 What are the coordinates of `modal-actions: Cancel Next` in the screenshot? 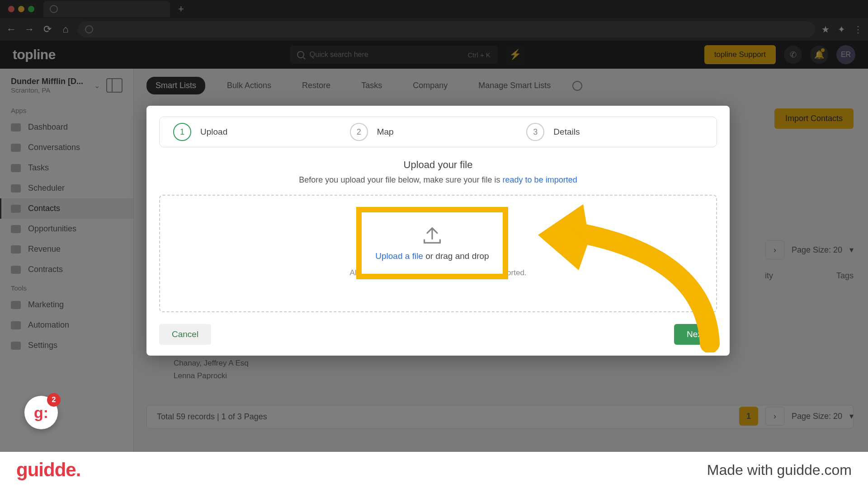 It's located at (438, 334).